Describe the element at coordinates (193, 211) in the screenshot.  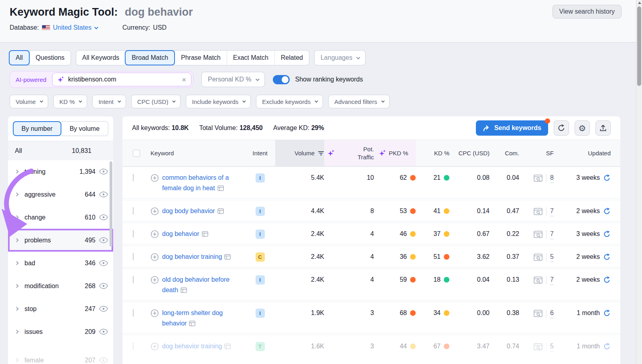
I see `keyword-link: dog body behavior` at that location.